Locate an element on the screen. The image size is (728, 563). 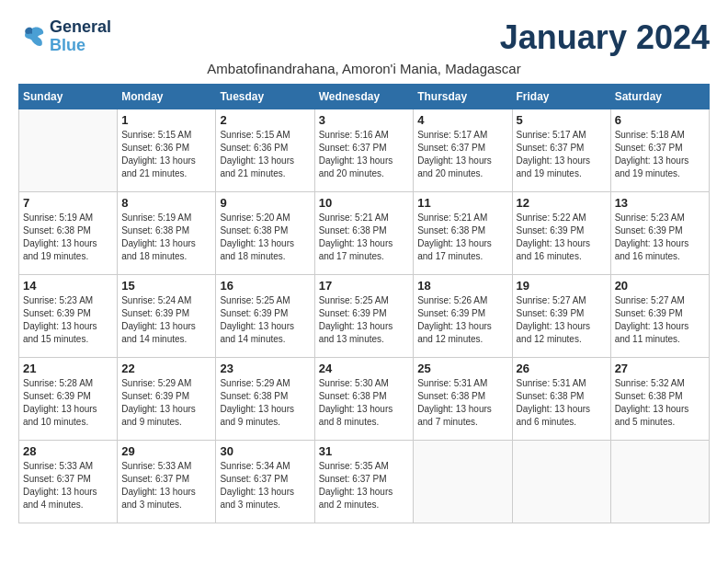
calendar-cell: 22Sunrise: 5:29 AMSunset: 6:39 PMDayligh… is located at coordinates (167, 399).